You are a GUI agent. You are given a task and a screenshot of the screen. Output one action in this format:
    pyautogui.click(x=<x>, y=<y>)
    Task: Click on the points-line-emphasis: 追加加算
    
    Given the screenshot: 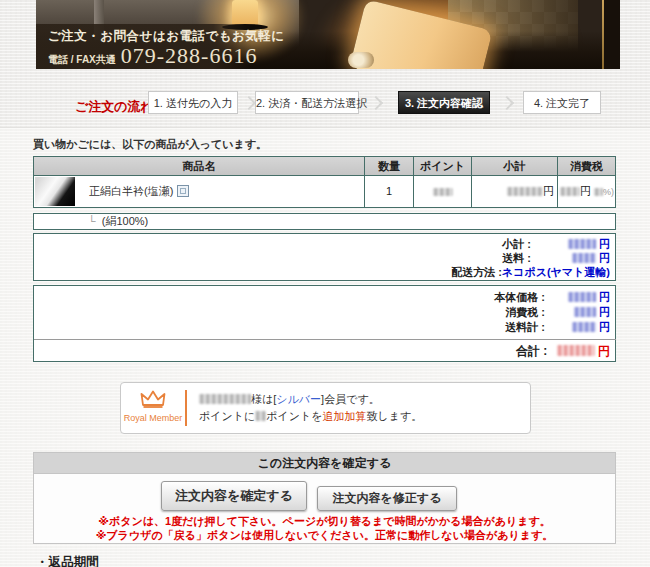 What is the action you would take?
    pyautogui.click(x=345, y=416)
    